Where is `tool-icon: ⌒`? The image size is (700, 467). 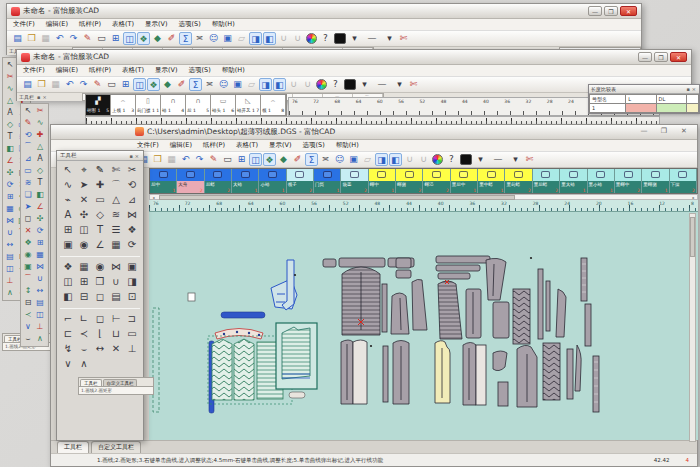
tool-icon: ⌒ is located at coordinates (28, 147).